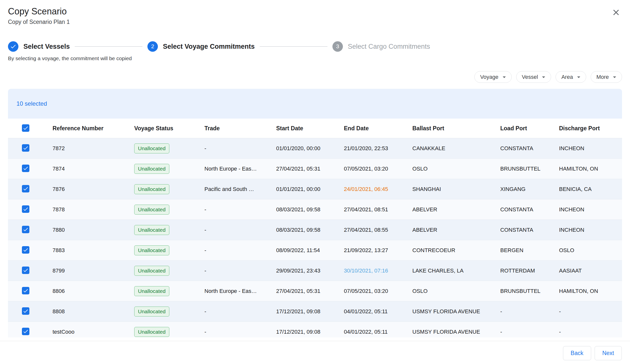  I want to click on page-title: Copy Scenario, so click(315, 11).